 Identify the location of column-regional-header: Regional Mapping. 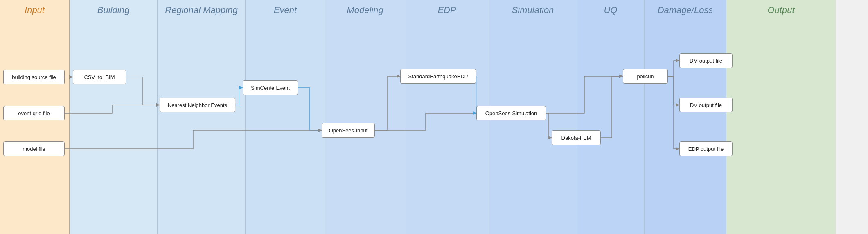
(201, 9).